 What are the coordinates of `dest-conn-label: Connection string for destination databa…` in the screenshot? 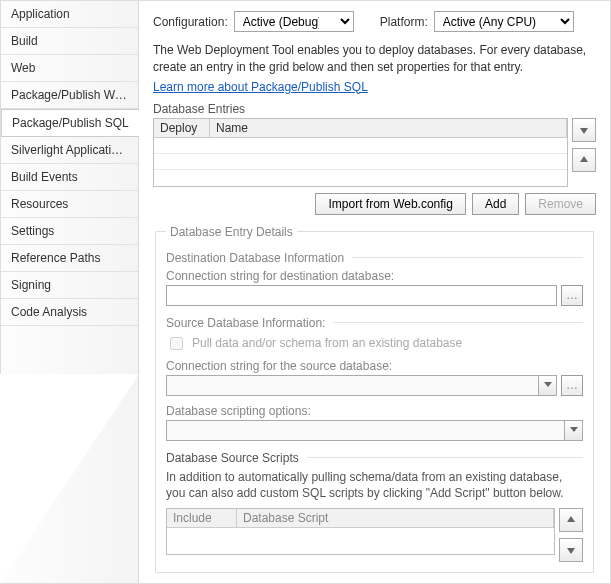 It's located at (374, 276).